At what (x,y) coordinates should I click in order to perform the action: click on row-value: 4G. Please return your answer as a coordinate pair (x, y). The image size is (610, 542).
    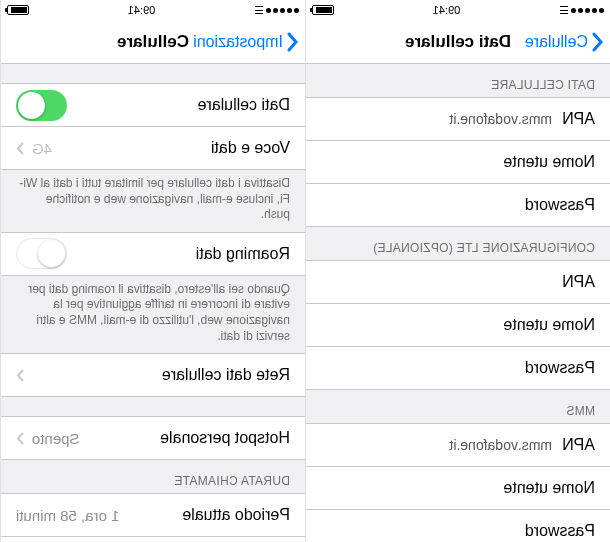
    Looking at the image, I should click on (42, 148).